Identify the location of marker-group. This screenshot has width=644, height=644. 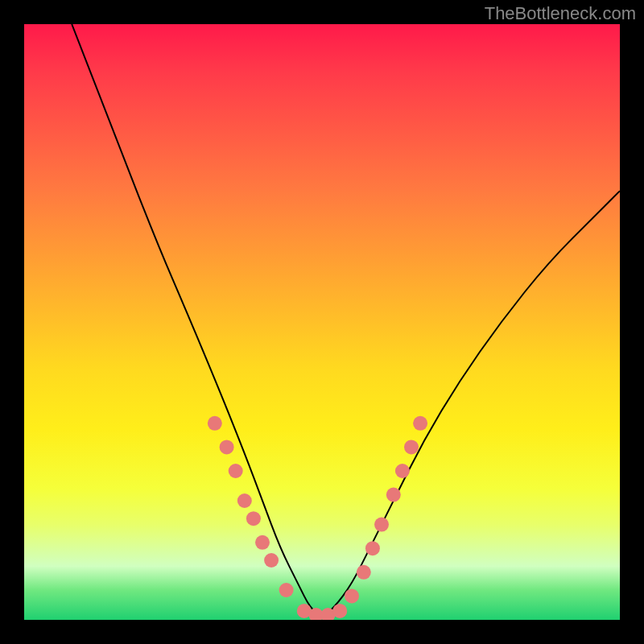
(317, 518).